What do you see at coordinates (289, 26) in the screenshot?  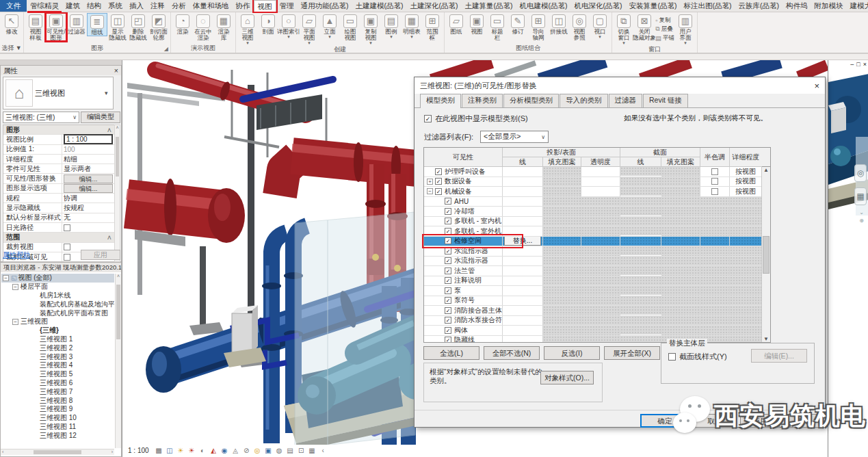 I see `ribbon-button: ○ 详图索引 ▾` at bounding box center [289, 26].